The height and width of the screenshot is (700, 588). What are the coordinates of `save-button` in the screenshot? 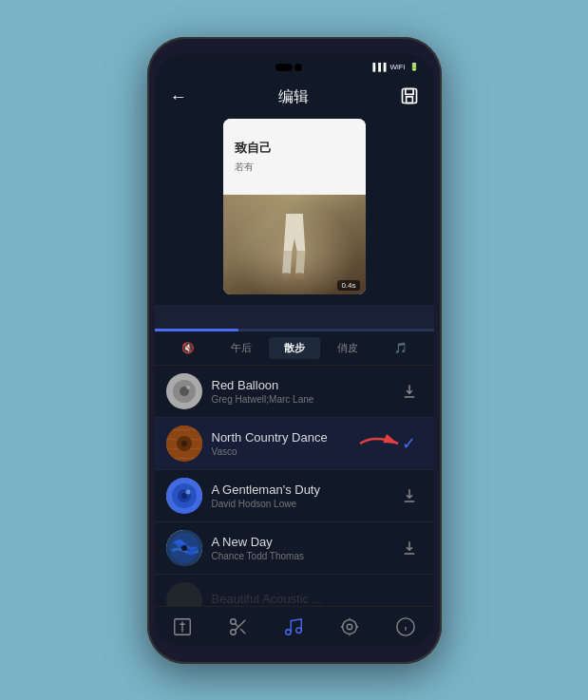 It's located at (409, 98).